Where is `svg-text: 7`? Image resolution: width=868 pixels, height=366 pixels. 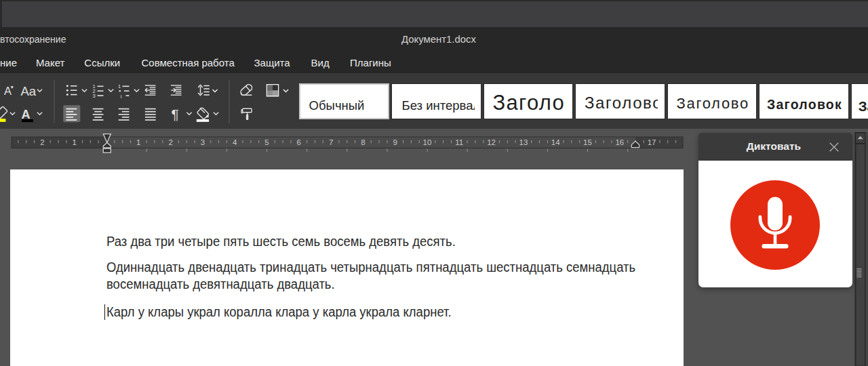
svg-text: 7 is located at coordinates (331, 142).